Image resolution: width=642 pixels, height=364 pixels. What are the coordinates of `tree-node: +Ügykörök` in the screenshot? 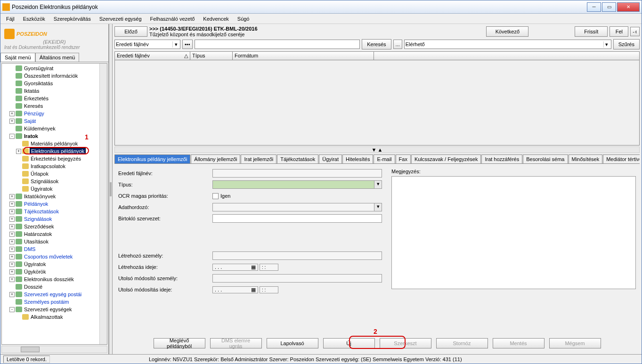 It's located at (55, 272).